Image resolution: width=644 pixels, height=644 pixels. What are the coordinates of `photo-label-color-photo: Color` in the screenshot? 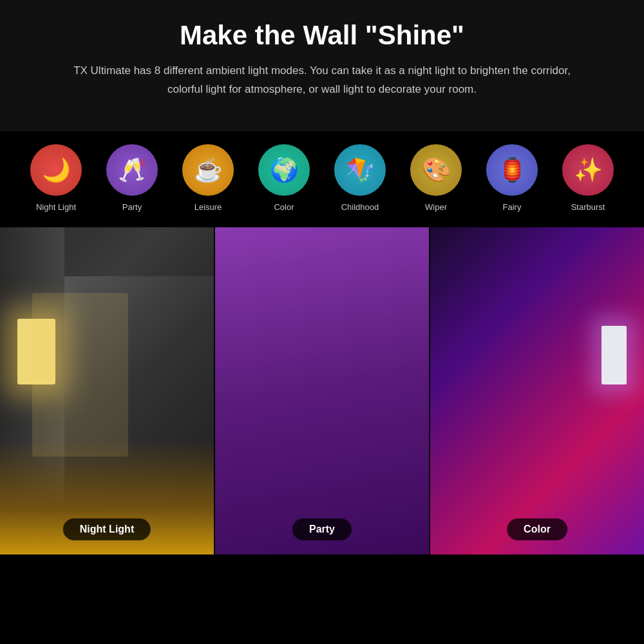 It's located at (537, 529).